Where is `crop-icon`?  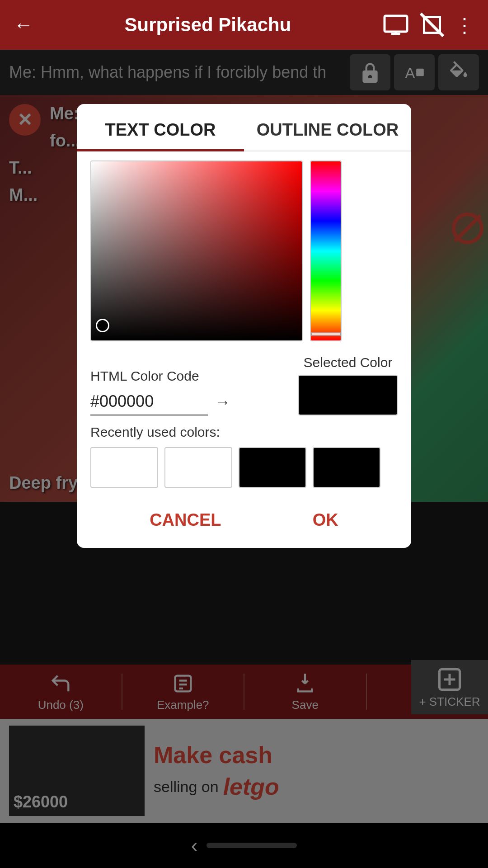
crop-icon is located at coordinates (432, 25).